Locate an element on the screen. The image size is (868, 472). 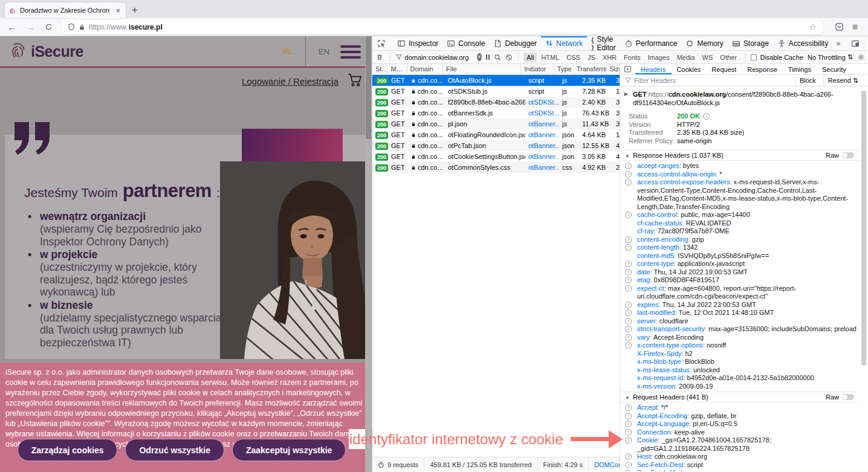
collapse-details-icon is located at coordinates (627, 69).